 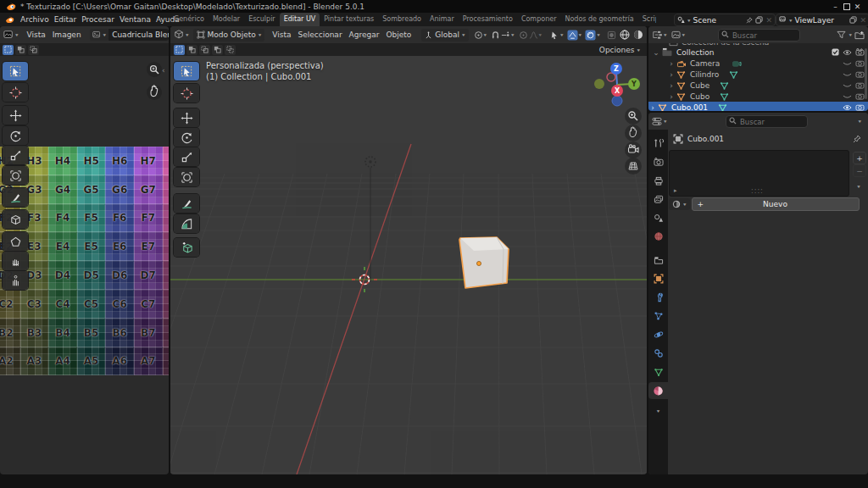 I want to click on shading-solid-icon, so click(x=612, y=36).